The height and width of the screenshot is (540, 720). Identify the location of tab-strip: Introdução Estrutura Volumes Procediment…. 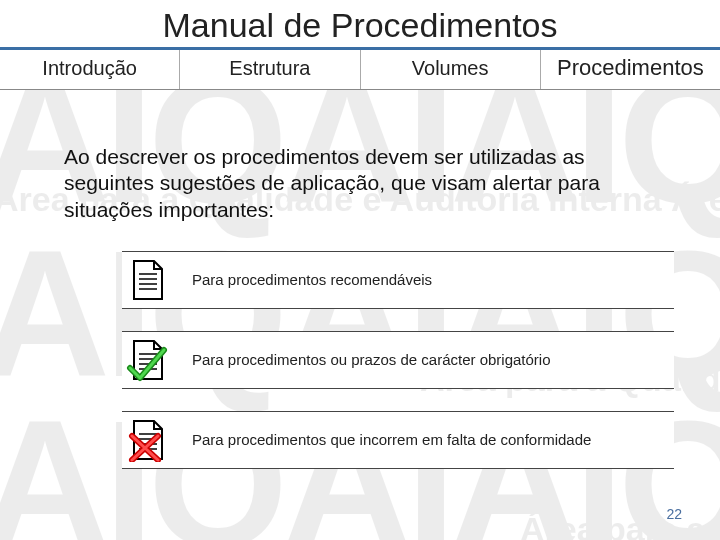
(360, 70).